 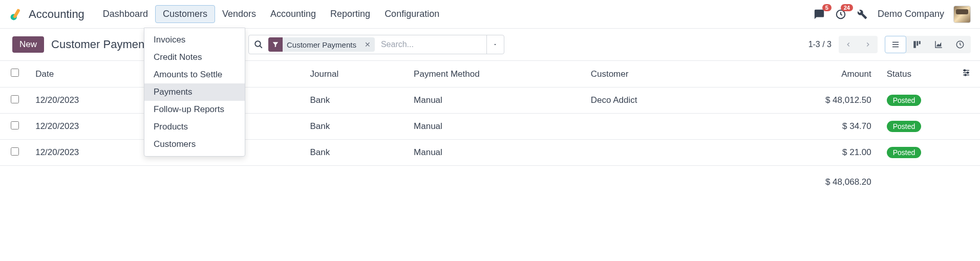 I want to click on dropdown-customers: Customers, so click(x=195, y=144).